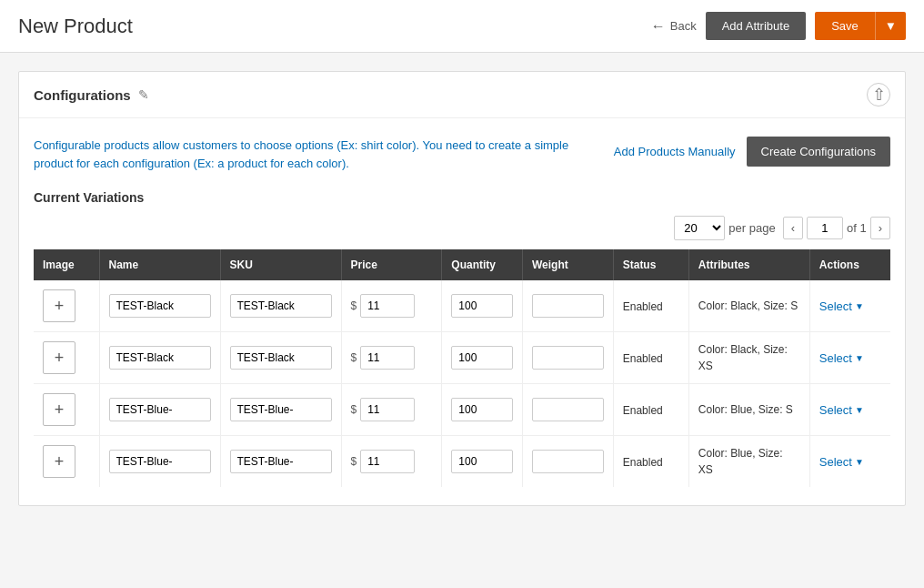 Image resolution: width=924 pixels, height=588 pixels. Describe the element at coordinates (355, 461) in the screenshot. I see `price-symbol-3: $` at that location.